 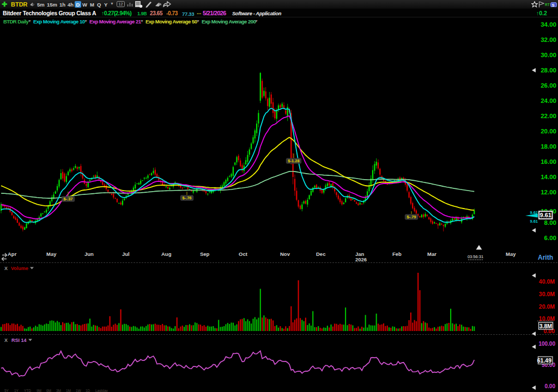 What do you see at coordinates (545, 258) in the screenshot?
I see `svg-text: Arith` at bounding box center [545, 258].